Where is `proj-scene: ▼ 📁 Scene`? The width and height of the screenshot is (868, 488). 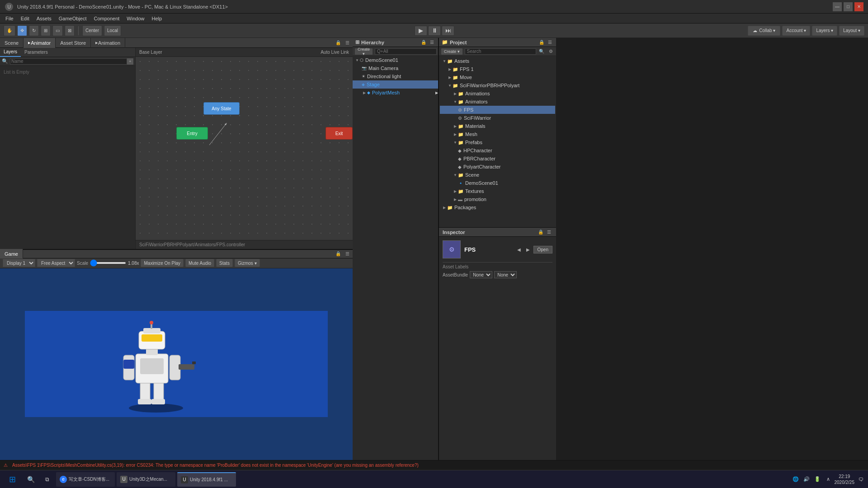
proj-scene: ▼ 📁 Scene is located at coordinates (497, 175).